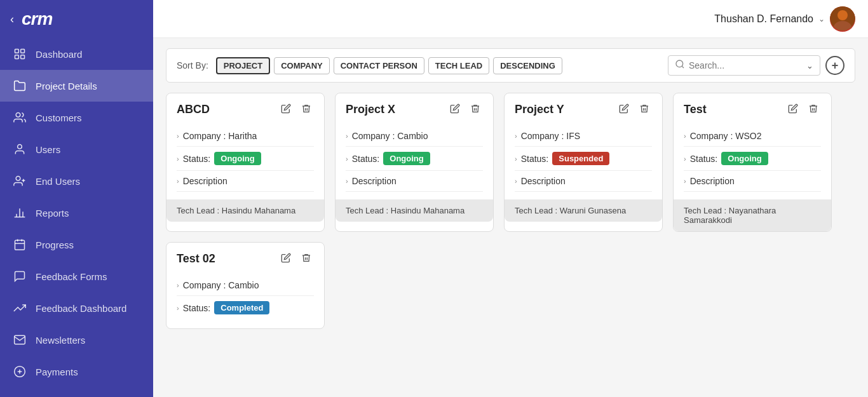 The image size is (868, 397). I want to click on card-title: Test 02, so click(196, 259).